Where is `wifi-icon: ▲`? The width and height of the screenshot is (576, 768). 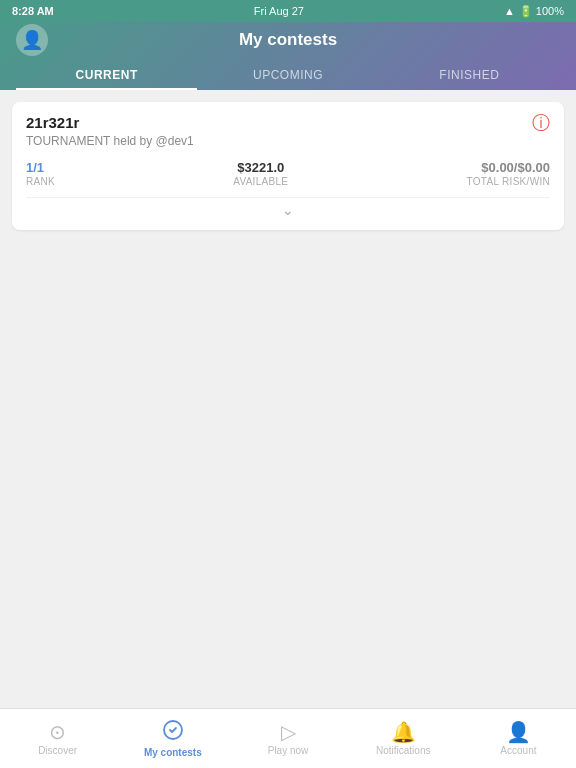
wifi-icon: ▲ is located at coordinates (510, 11).